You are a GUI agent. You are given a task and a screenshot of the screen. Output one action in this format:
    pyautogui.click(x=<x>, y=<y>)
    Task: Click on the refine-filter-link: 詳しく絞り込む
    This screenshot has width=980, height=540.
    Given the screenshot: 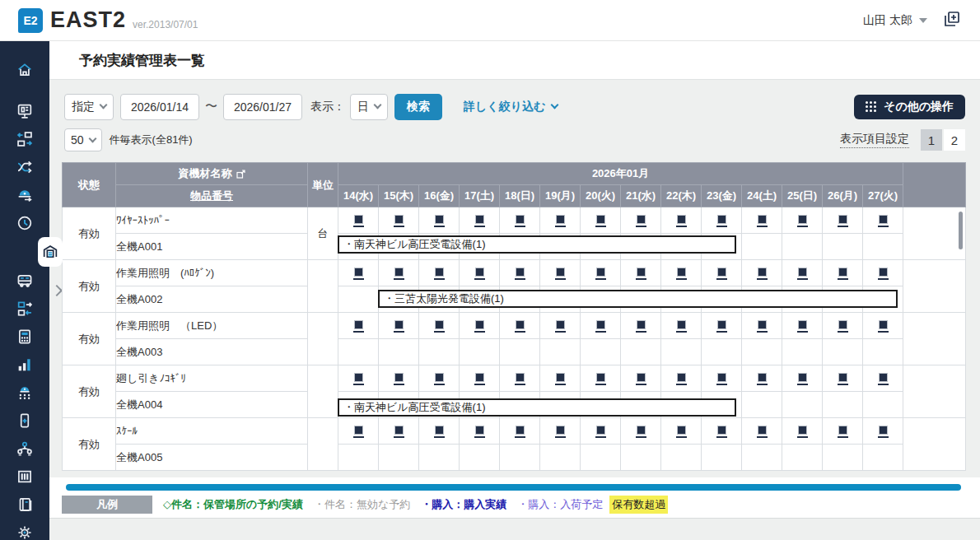 What is the action you would take?
    pyautogui.click(x=511, y=107)
    